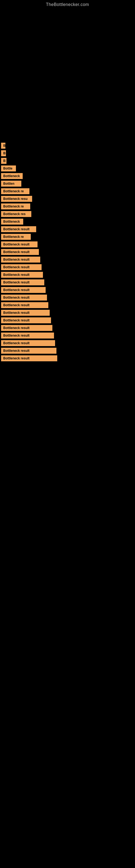 The height and width of the screenshot is (868, 135). What do you see at coordinates (68, 184) in the screenshot?
I see `list-item: Bottlen` at bounding box center [68, 184].